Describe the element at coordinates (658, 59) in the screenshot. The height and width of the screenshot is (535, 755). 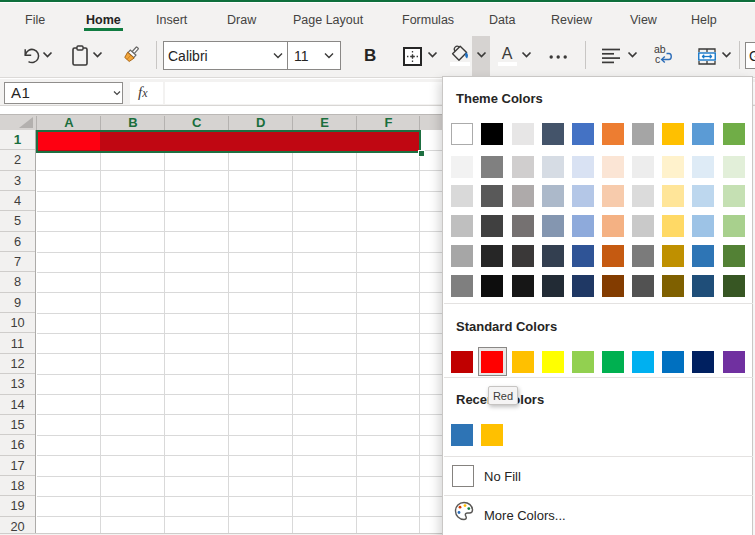
I see `svg-text: c` at that location.